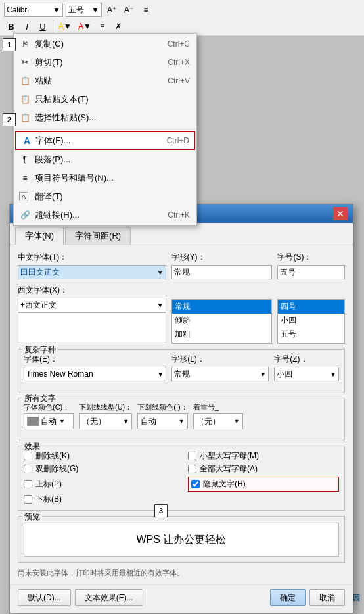 This screenshot has width=364, height=614. Describe the element at coordinates (229, 469) in the screenshot. I see `all-caps-label: 全部大写字母(A)` at that location.